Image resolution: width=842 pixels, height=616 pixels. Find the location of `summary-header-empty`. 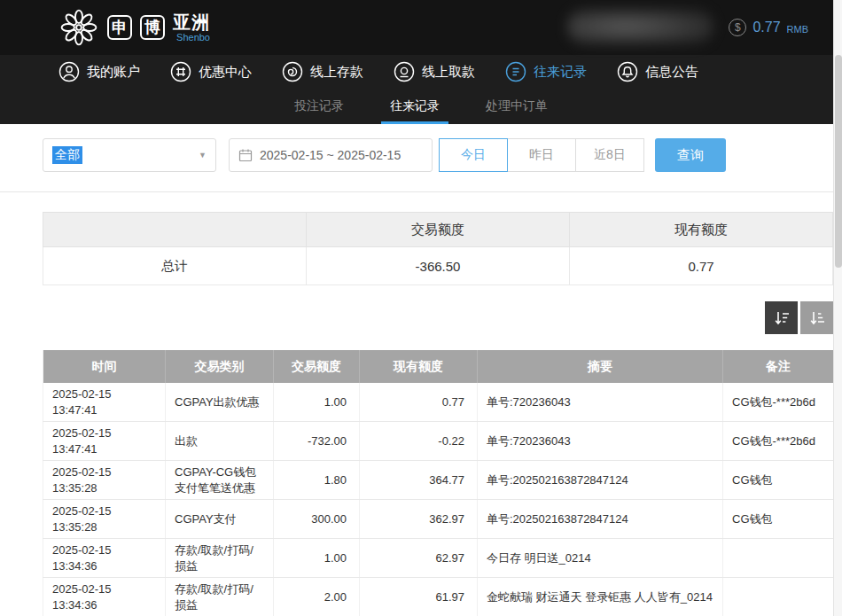

summary-header-empty is located at coordinates (175, 230).